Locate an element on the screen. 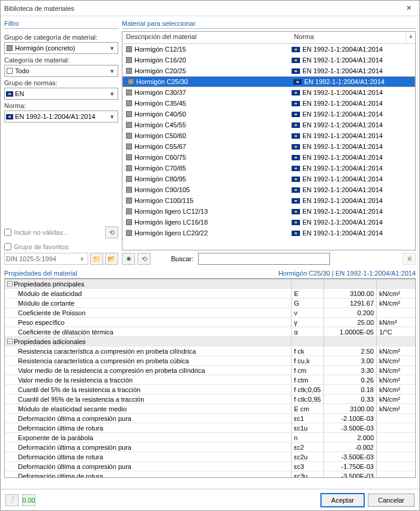 This screenshot has width=420, height=511. filter-clear-button: ⟲ is located at coordinates (112, 232).